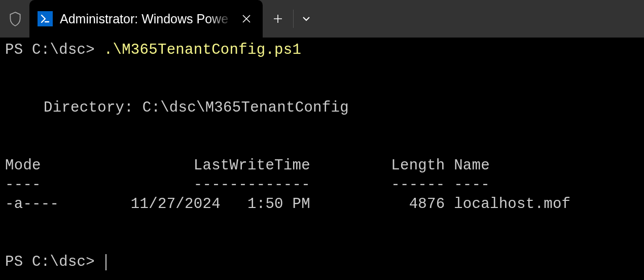 The image size is (644, 280). What do you see at coordinates (93, 108) in the screenshot?
I see `directory-label: Directory:` at bounding box center [93, 108].